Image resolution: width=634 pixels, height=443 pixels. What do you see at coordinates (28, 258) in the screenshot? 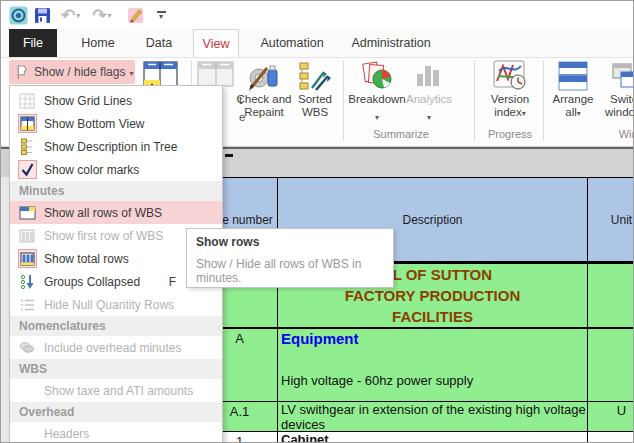
I see `total-rows-icon` at bounding box center [28, 258].